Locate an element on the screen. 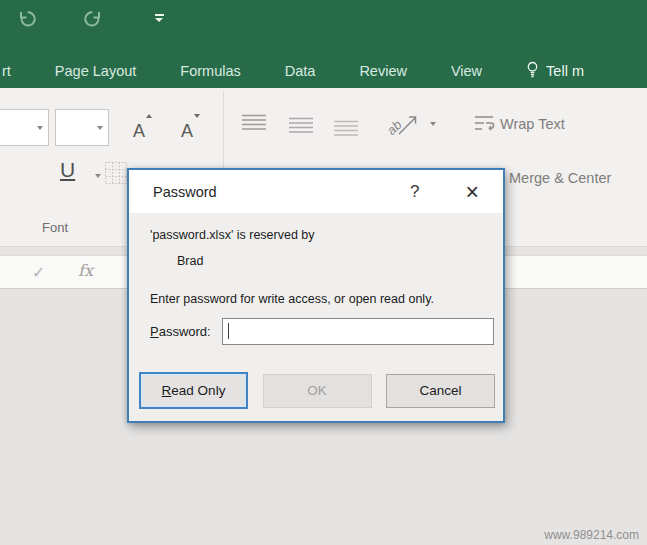 The image size is (647, 545). watermark-text: www.989214.com is located at coordinates (592, 535).